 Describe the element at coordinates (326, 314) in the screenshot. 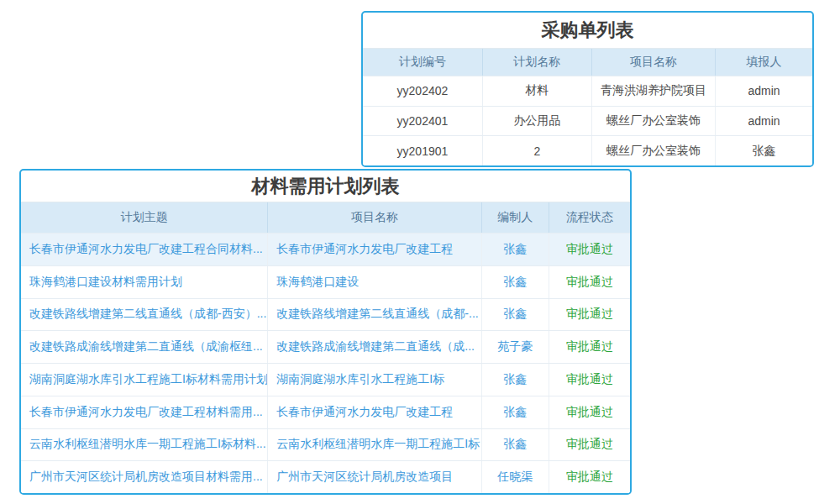

I see `table-row: 改建铁路线增建第二线直通线（成都-西安）... 改建铁路线增建第二线直通线（成都…` at that location.